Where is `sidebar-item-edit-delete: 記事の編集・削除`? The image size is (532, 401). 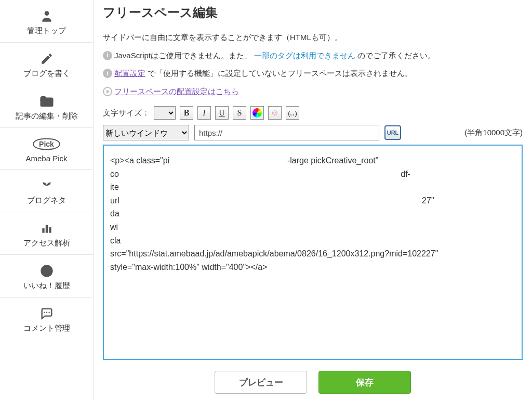 sidebar-item-edit-delete: 記事の編集・削除 is located at coordinates (47, 107).